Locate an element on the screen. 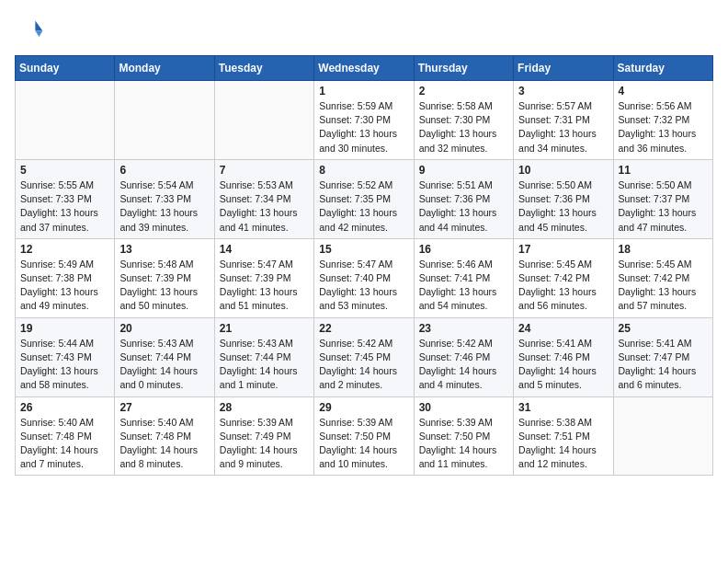  day-number: 25 is located at coordinates (664, 328).